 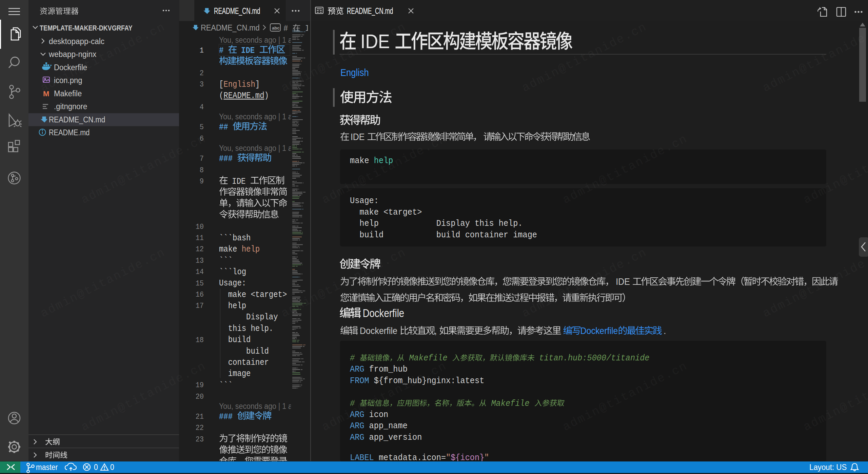 I want to click on svg-text: 22, so click(x=200, y=428).